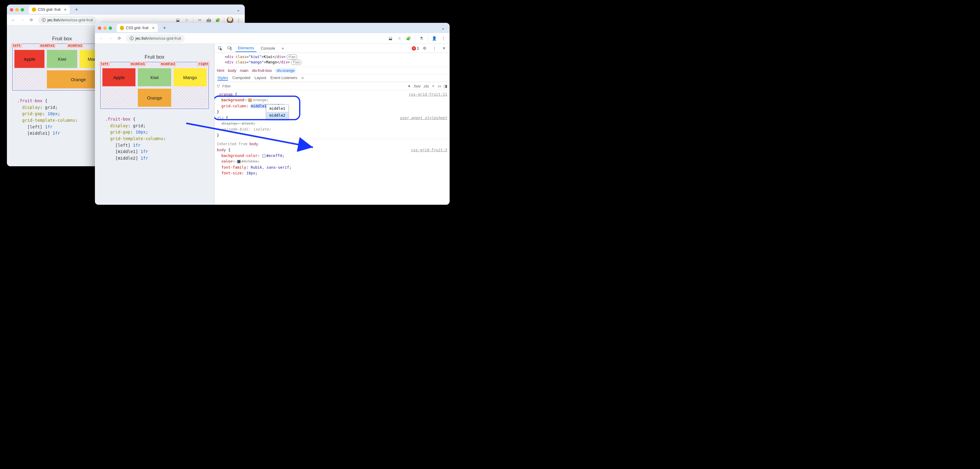 This screenshot has height=469, width=980. Describe the element at coordinates (154, 57) in the screenshot. I see `page-title: Fruit box` at that location.